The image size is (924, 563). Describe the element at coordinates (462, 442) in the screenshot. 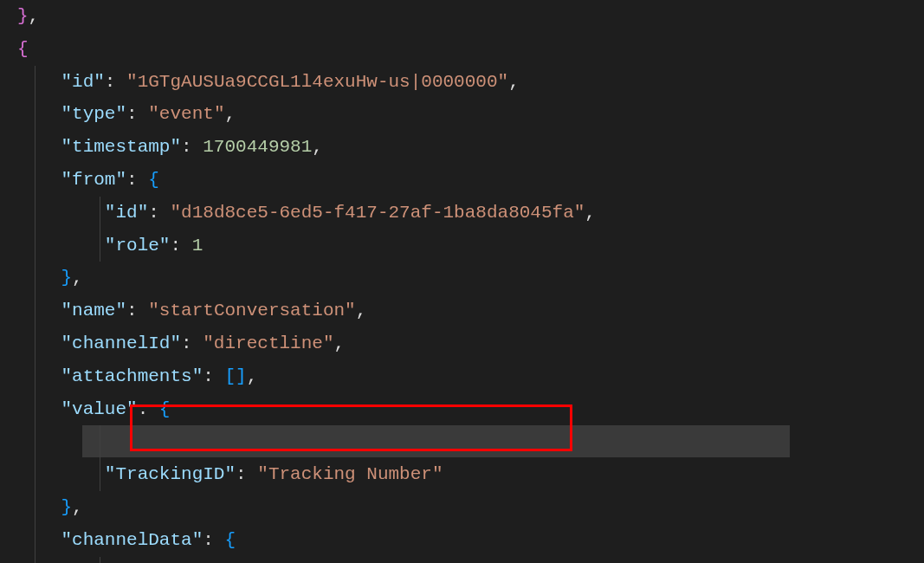

I see `code-line-highlighted` at that location.